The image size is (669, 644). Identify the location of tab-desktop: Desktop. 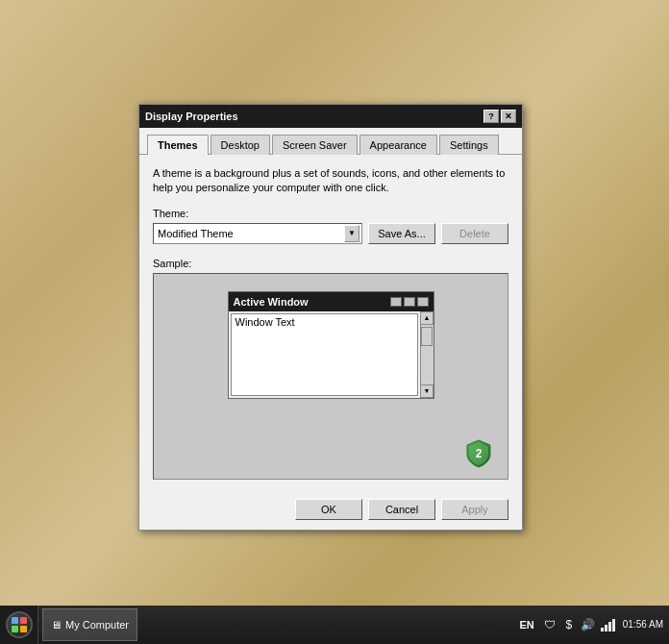
(240, 144).